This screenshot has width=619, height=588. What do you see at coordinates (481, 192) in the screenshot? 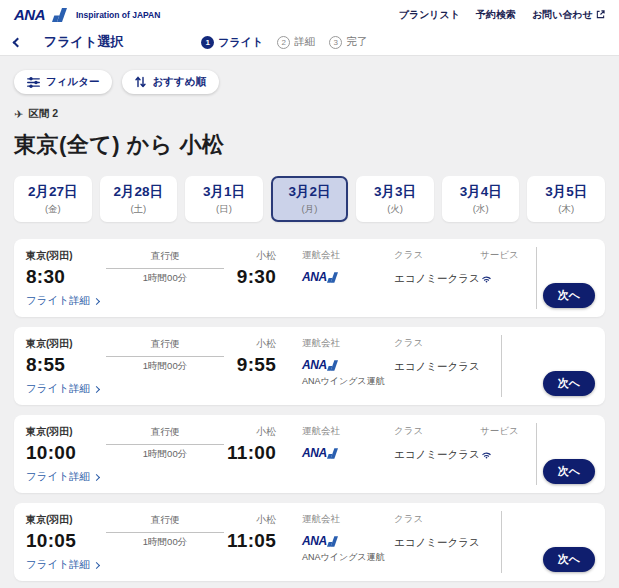
I see `date-label: 3月4日` at bounding box center [481, 192].